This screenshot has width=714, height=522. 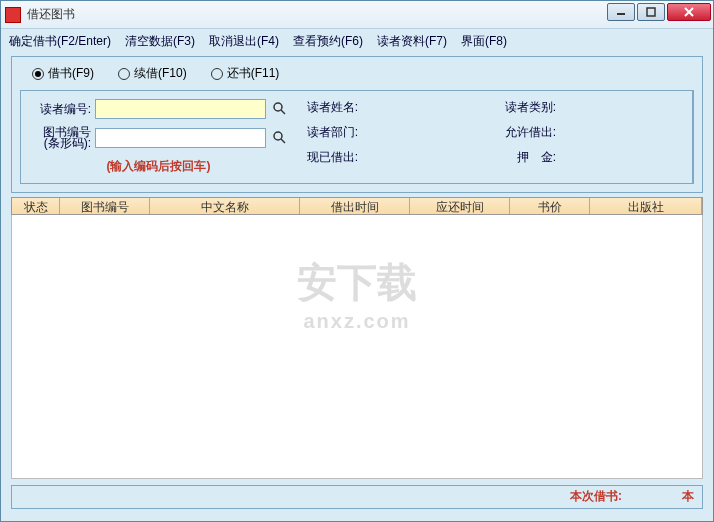 What do you see at coordinates (689, 12) in the screenshot?
I see `close-icon` at bounding box center [689, 12].